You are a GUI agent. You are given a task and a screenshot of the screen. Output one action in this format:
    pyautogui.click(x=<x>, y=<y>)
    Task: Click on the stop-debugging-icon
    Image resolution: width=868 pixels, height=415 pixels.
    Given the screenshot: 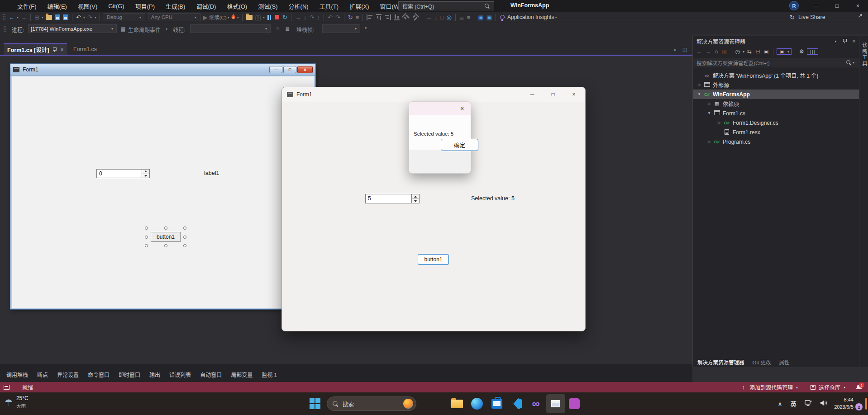 What is the action you would take?
    pyautogui.click(x=277, y=17)
    